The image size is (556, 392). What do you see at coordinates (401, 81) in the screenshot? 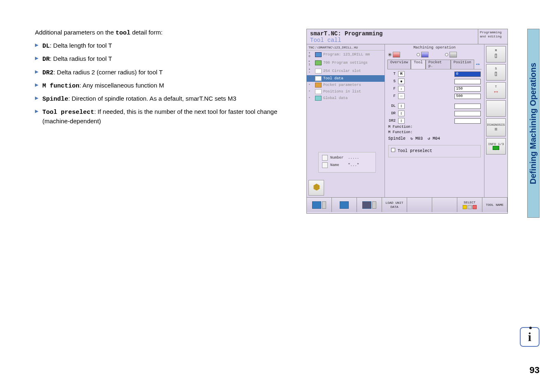
I see `s-icon: ◉` at bounding box center [401, 81].